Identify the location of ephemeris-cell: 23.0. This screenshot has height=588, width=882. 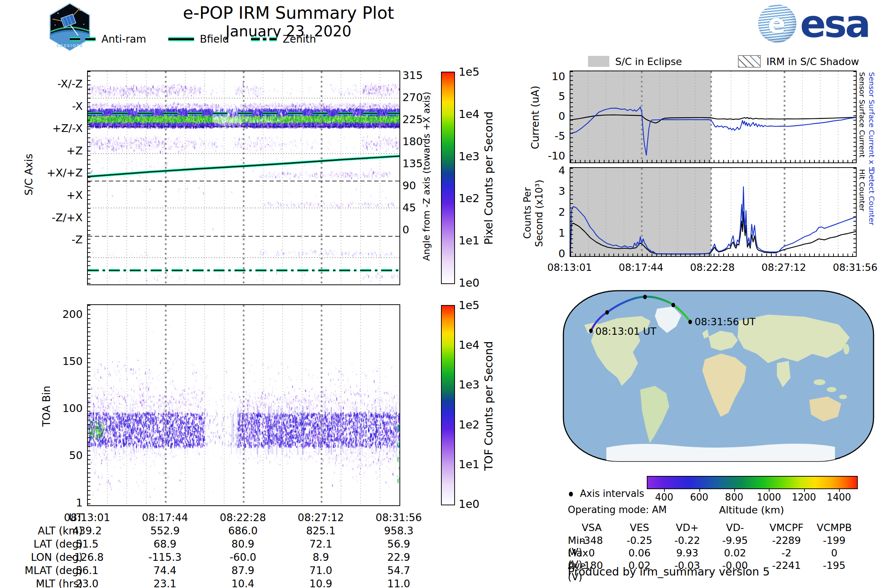
(87, 583).